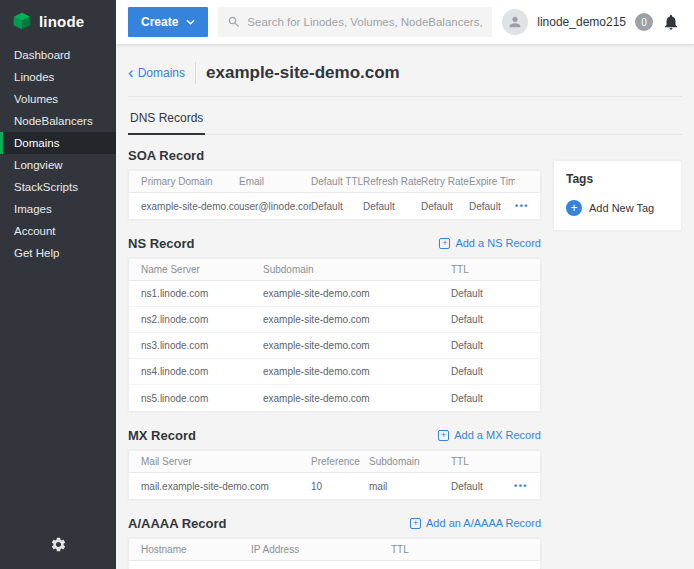 This screenshot has width=694, height=569. I want to click on soa-primary-domain: example-site-demo.com, so click(190, 206).